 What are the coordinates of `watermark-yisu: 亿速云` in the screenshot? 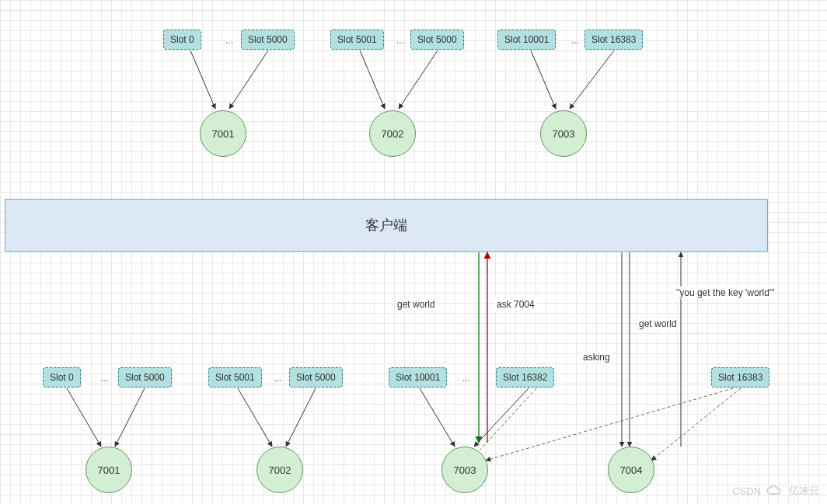 It's located at (804, 491).